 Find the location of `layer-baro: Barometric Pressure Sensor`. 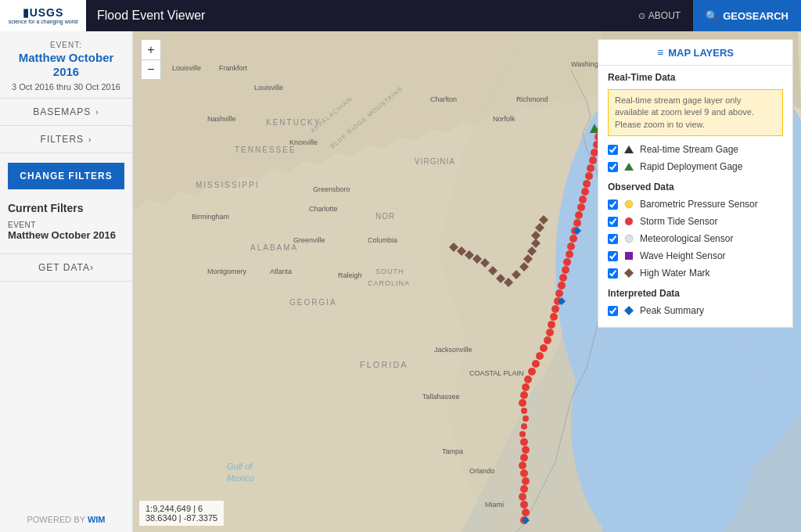

layer-baro: Barometric Pressure Sensor is located at coordinates (695, 204).